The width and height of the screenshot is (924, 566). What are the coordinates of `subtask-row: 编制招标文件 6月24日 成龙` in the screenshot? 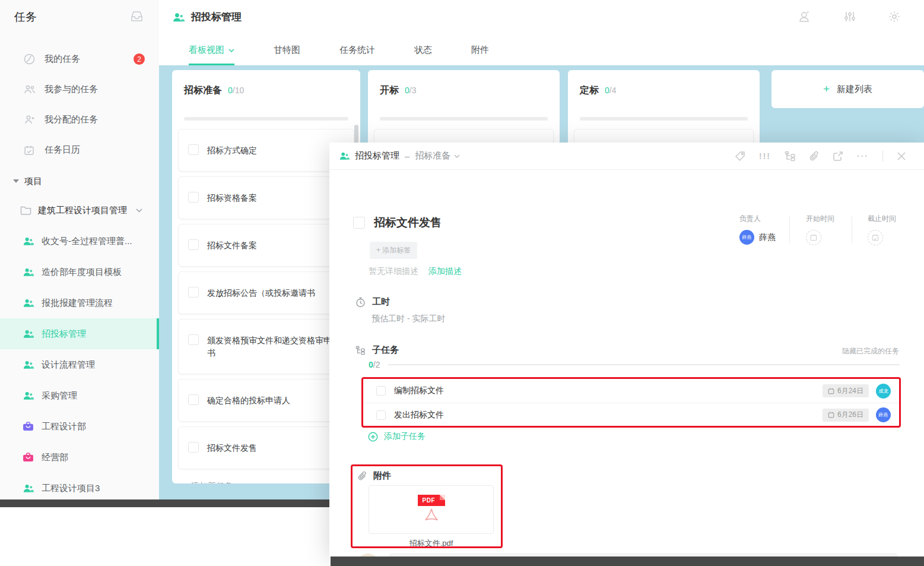 It's located at (631, 391).